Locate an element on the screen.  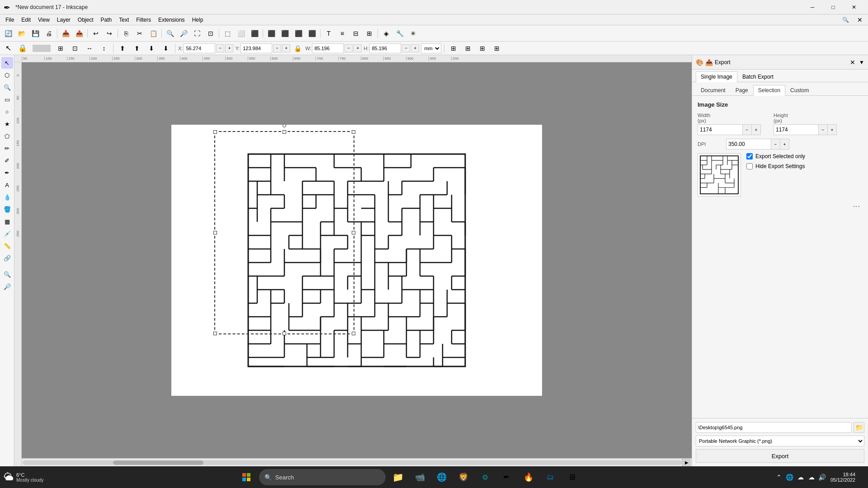
tab-page: Page is located at coordinates (742, 90).